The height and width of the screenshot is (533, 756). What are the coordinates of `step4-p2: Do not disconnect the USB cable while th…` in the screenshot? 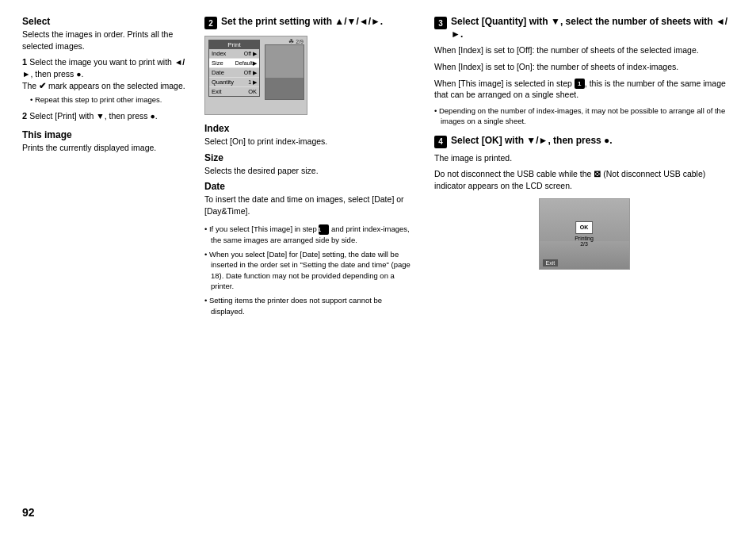 It's located at (584, 179).